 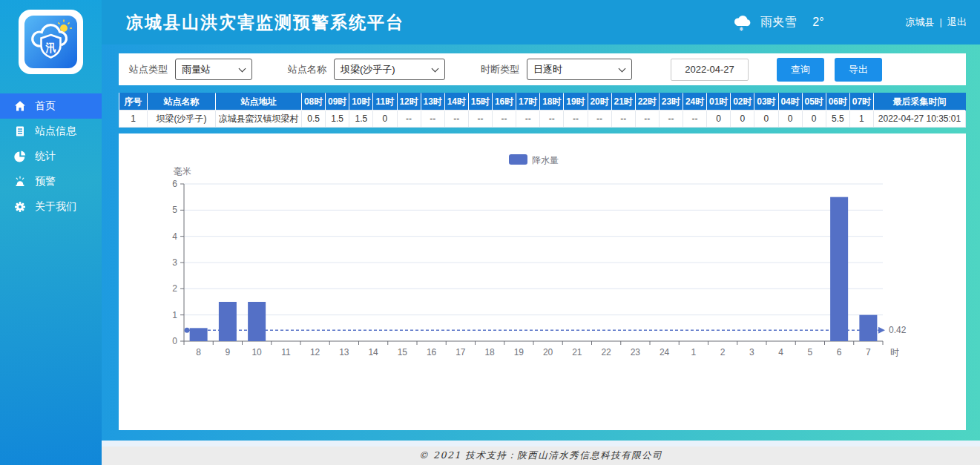 What do you see at coordinates (671, 102) in the screenshot?
I see `column-header: 23时` at bounding box center [671, 102].